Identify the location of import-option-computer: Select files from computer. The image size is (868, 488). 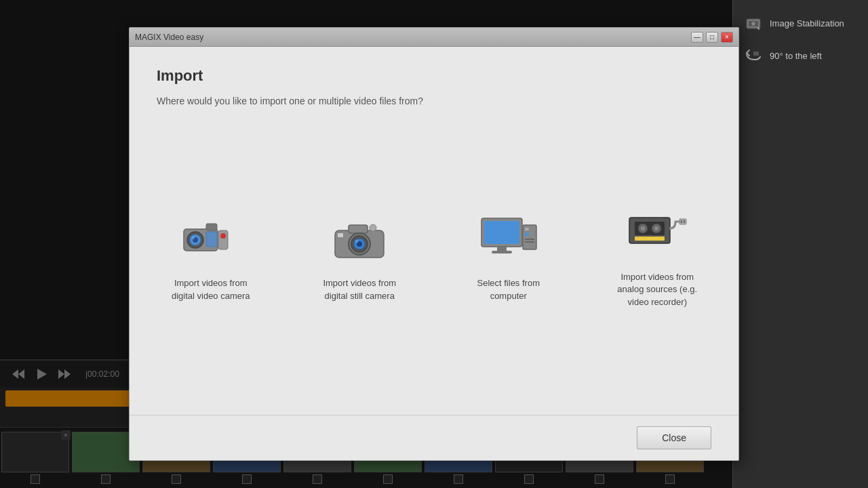
(509, 257).